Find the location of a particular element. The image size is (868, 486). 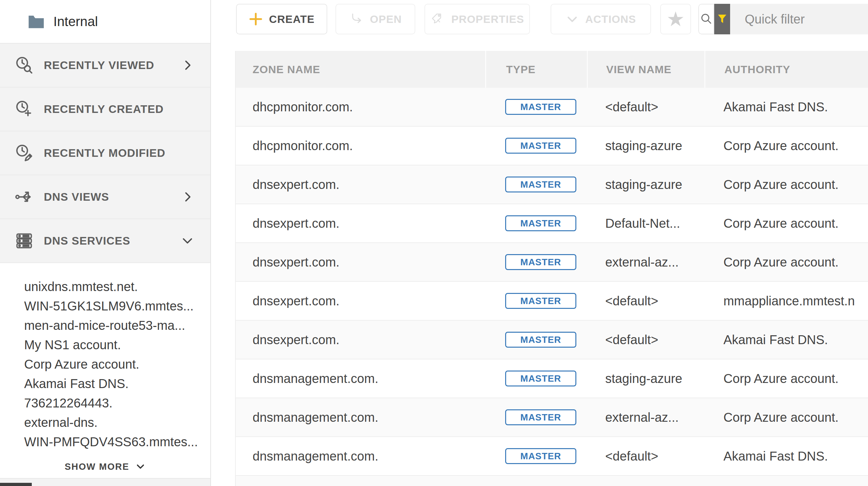

sidebar-item-dns-services: DNS SERVICES is located at coordinates (105, 241).